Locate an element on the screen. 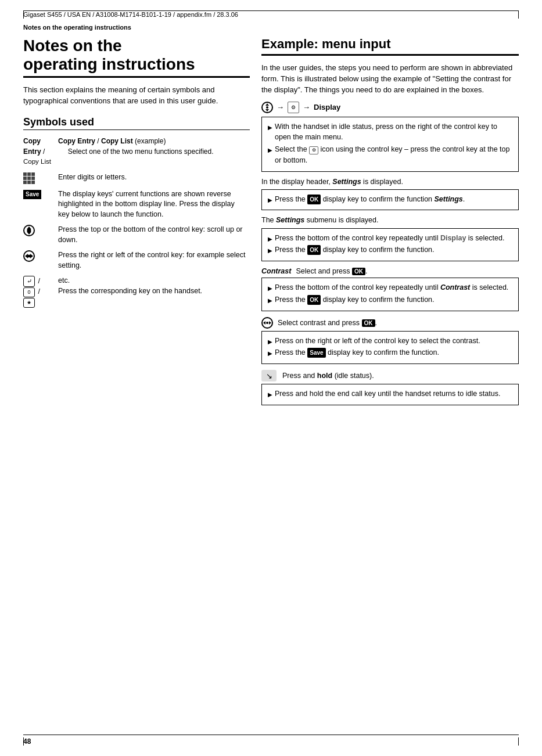 The image size is (542, 756). instruction-box-1: ▶ With the handset in idle status, press… is located at coordinates (390, 144).